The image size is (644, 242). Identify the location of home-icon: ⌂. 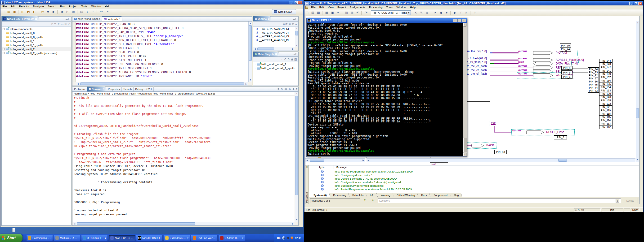
(282, 59).